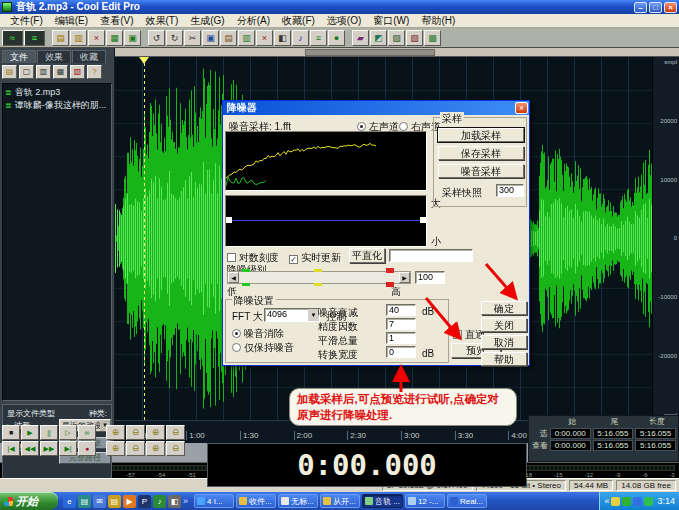  What do you see at coordinates (68, 448) in the screenshot?
I see `go-end-button: ▶|` at bounding box center [68, 448].